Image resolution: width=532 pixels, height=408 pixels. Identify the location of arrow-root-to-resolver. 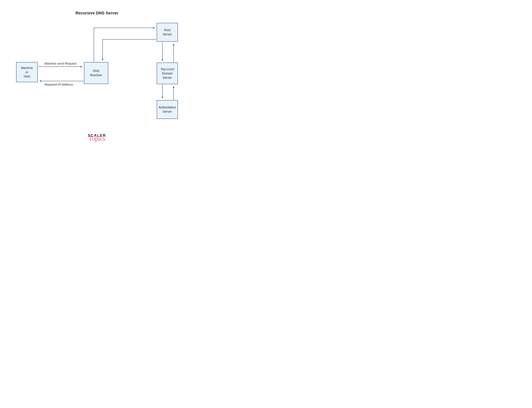
(130, 50).